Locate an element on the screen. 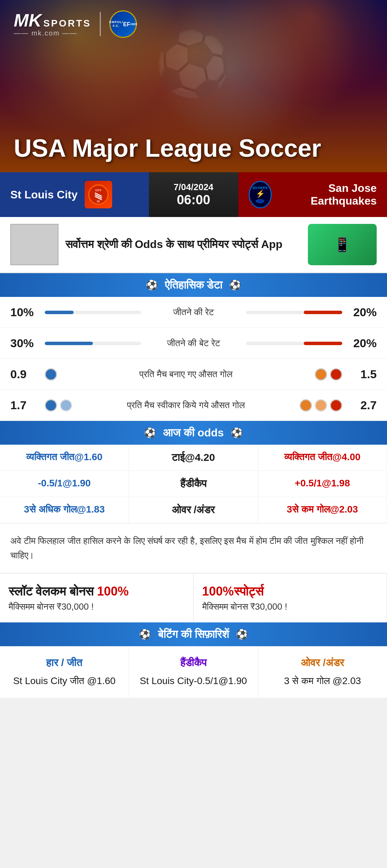 The height and width of the screenshot is (868, 387). sports-text: SPORTS is located at coordinates (67, 23).